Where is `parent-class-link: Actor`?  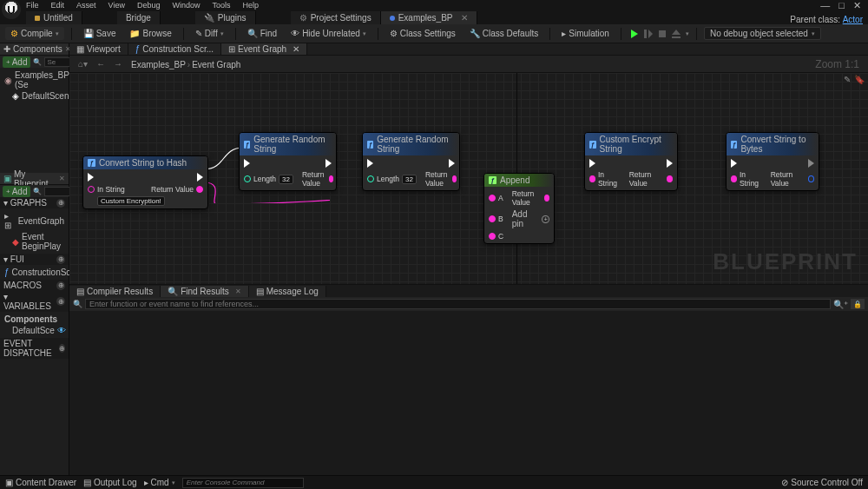 parent-class-link: Actor is located at coordinates (852, 19).